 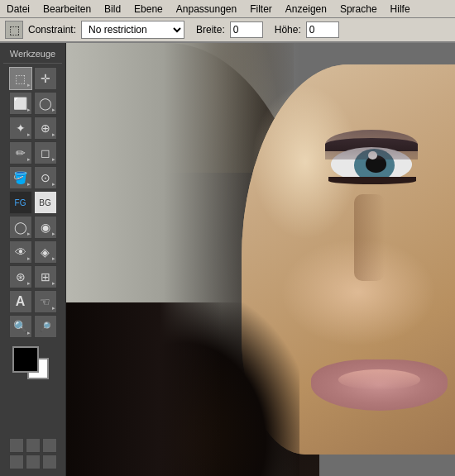 I want to click on menu-bar: Datei Bearbeiten Bild Ebene Anpassungen …, so click(x=228, y=9).